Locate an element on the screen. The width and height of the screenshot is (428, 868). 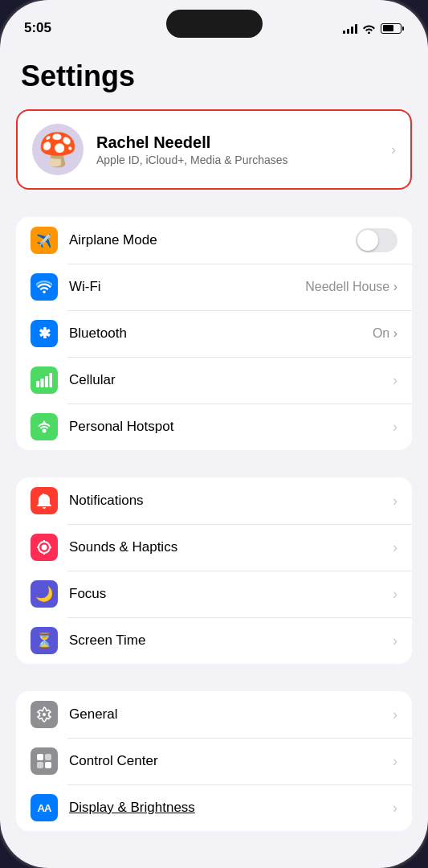
general-chevron: › is located at coordinates (395, 715).